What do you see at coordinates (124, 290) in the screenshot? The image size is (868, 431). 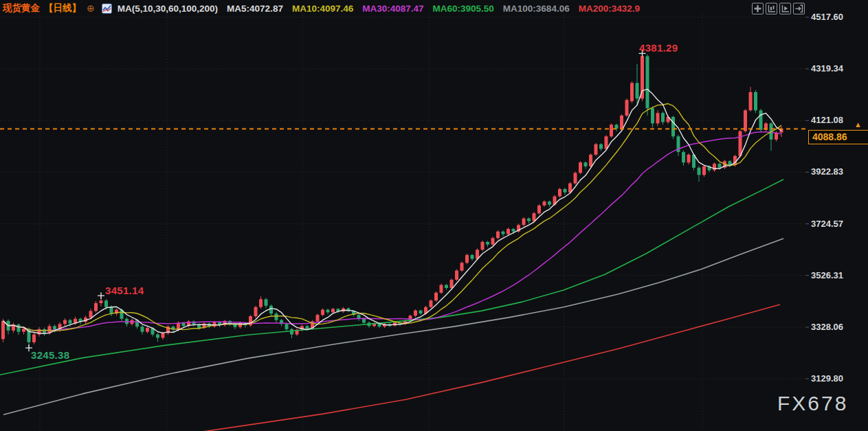 I see `extreme-price-annotation: 3451.14` at bounding box center [124, 290].